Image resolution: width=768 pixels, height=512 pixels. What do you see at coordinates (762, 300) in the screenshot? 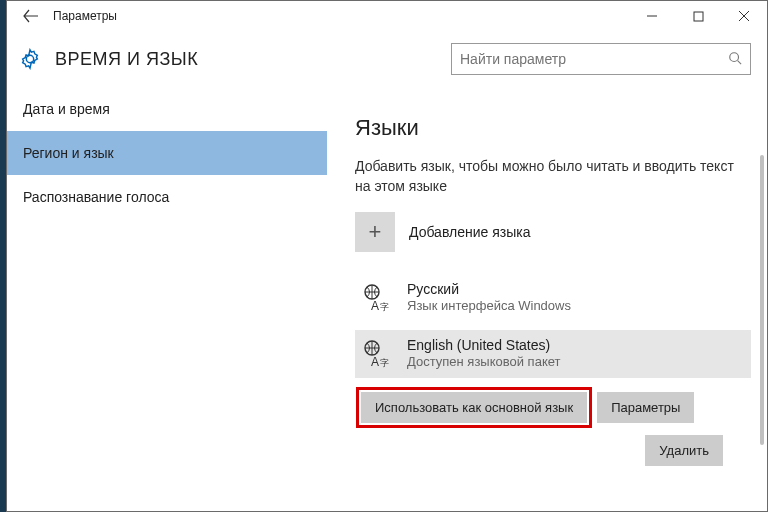
I see `scrollbar-thumb` at bounding box center [762, 300].